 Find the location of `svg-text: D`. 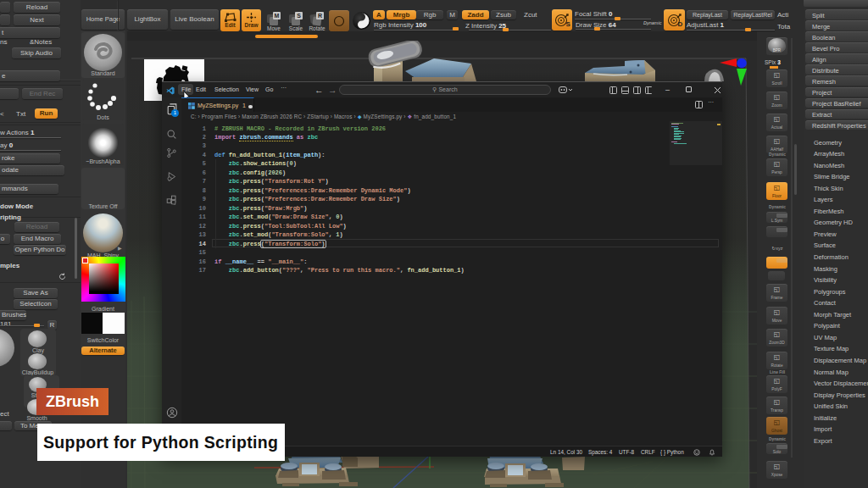

svg-text: D is located at coordinates (680, 24).